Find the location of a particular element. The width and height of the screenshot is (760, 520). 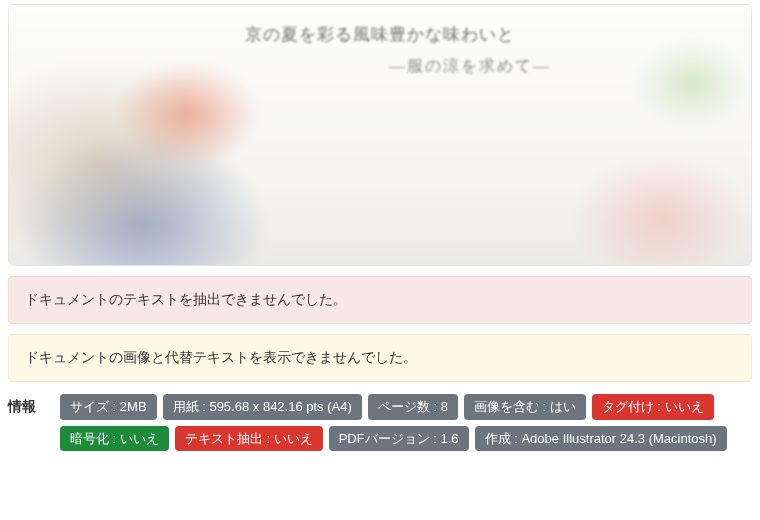

info-heading: 情報 is located at coordinates (25, 405).